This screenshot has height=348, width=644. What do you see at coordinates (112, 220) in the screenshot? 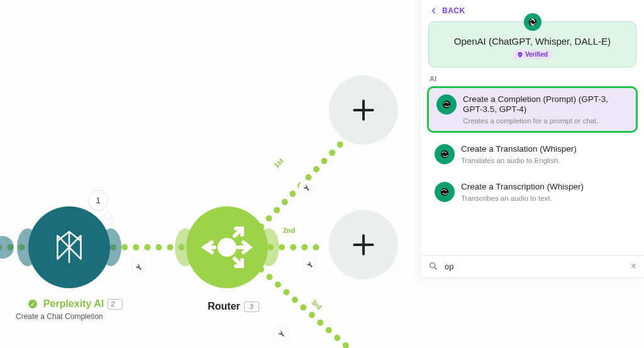
I see `bubble-tail` at bounding box center [112, 220].